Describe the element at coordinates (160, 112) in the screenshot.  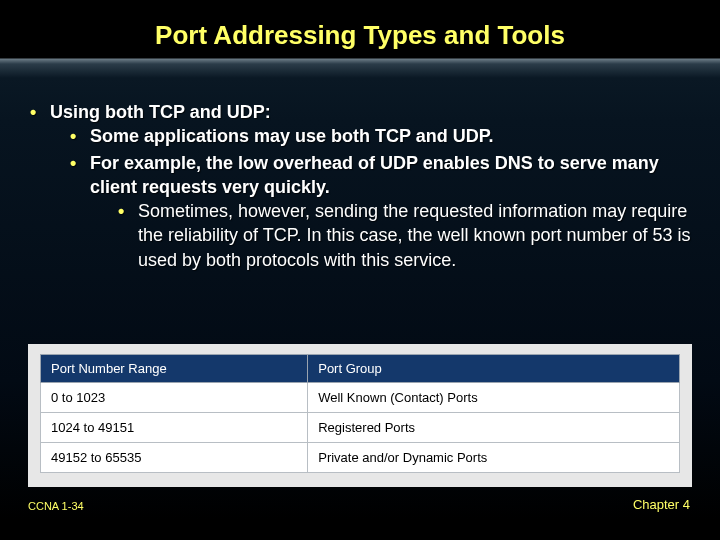
I see `bullet-text: Using both TCP and UDP:` at that location.